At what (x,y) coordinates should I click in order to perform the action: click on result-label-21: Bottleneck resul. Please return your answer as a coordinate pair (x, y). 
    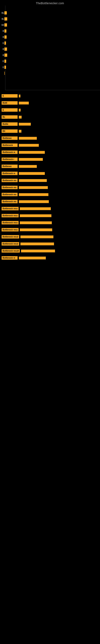
    Looking at the image, I should click on (10, 244).